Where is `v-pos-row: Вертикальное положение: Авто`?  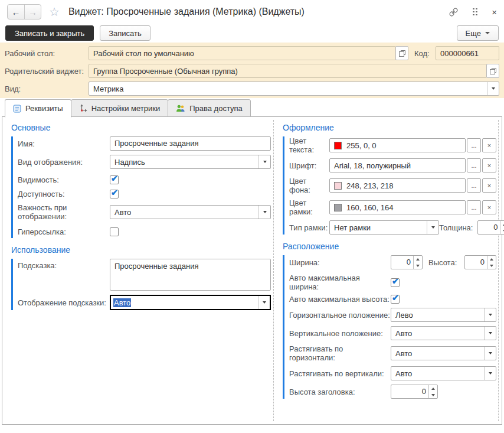 v-pos-row: Вертикальное положение: Авто is located at coordinates (393, 333).